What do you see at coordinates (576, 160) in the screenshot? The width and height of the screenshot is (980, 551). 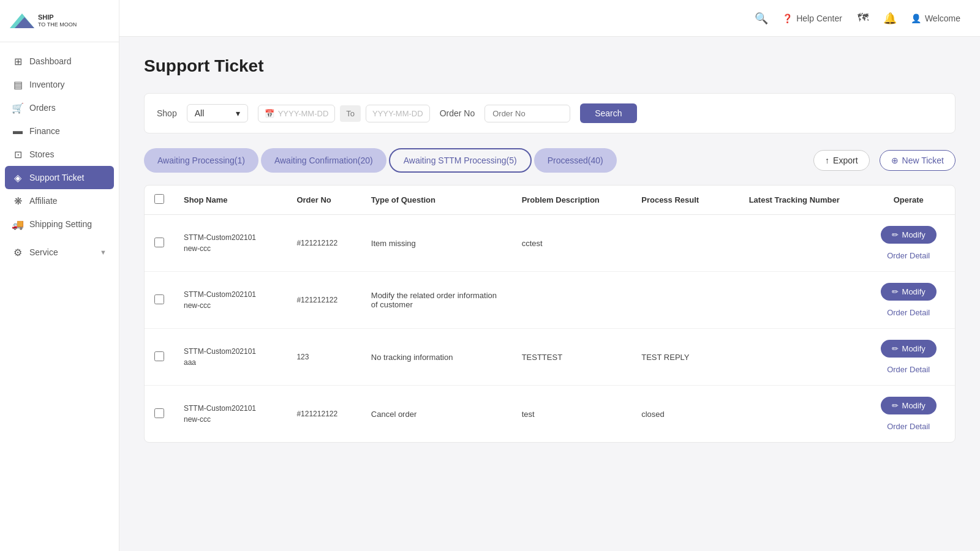 I see `tab-processed: Processed(40)` at bounding box center [576, 160].